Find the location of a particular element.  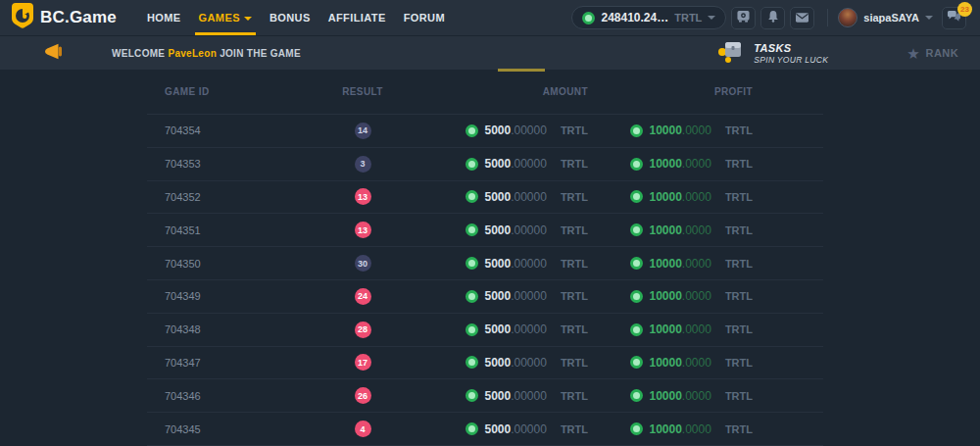

game-id-cell: 704345 is located at coordinates (223, 429).